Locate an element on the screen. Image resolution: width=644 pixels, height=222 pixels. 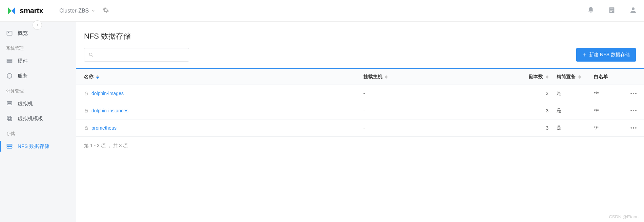
cluster-name: Cluster-ZBS is located at coordinates (74, 11).